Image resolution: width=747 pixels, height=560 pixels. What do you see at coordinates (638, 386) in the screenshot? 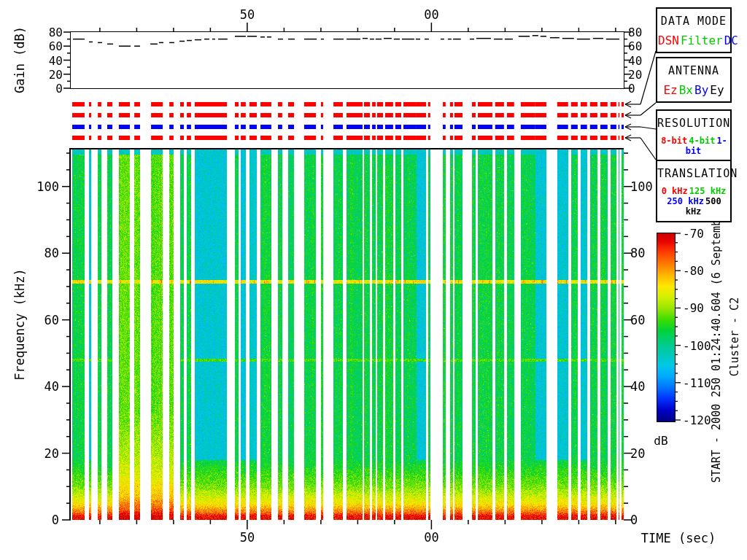
I see `freq-tick-label-right: 40` at bounding box center [638, 386].